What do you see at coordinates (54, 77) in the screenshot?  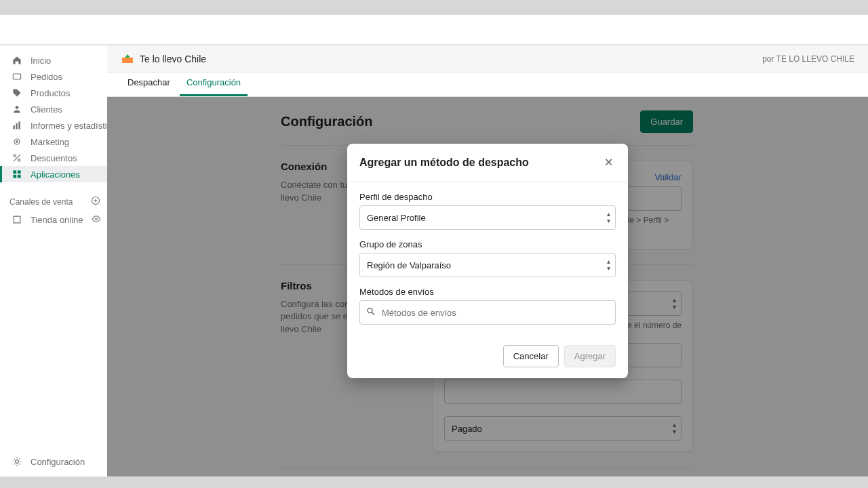 I see `sidebar-item-pedidos: Pedidos` at bounding box center [54, 77].